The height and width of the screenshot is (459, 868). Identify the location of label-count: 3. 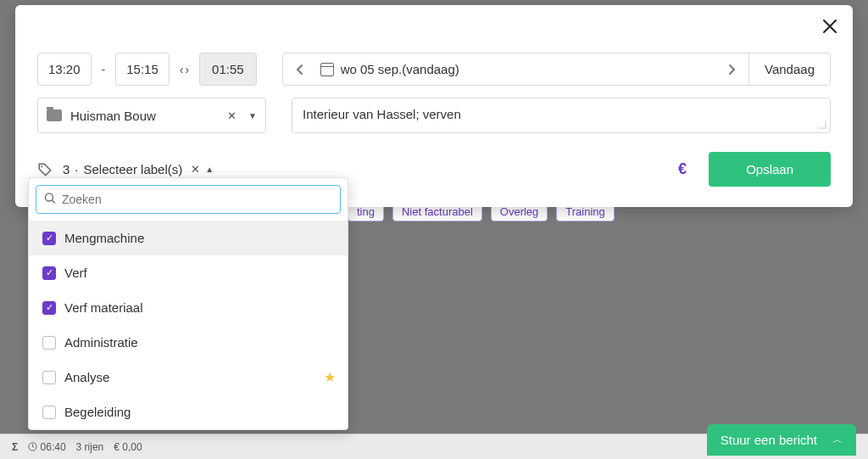
(66, 170).